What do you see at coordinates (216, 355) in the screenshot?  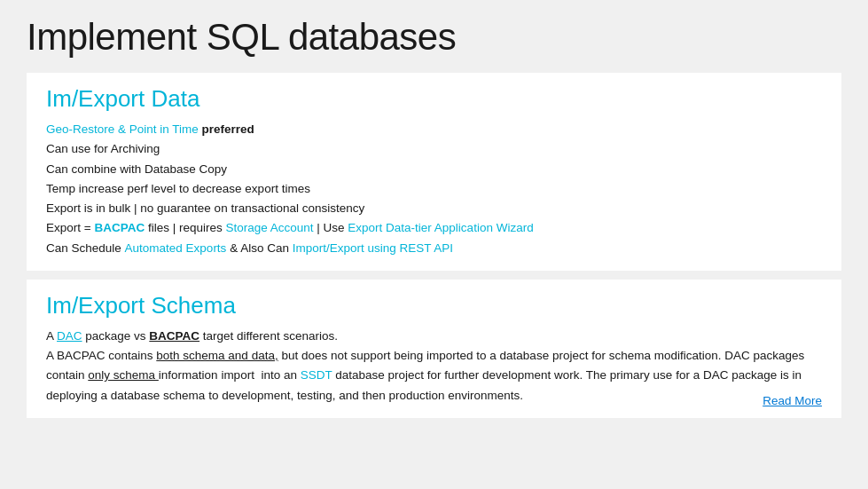 I see `text-both-schema: both schema and data,` at bounding box center [216, 355].